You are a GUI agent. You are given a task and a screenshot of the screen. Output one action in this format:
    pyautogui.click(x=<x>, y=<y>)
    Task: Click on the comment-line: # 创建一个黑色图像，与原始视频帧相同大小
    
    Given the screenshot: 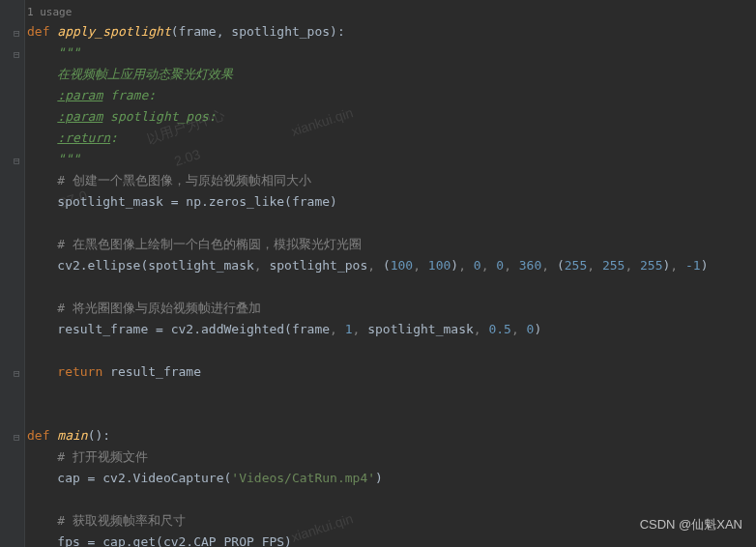 What is the action you would take?
    pyautogui.click(x=378, y=181)
    